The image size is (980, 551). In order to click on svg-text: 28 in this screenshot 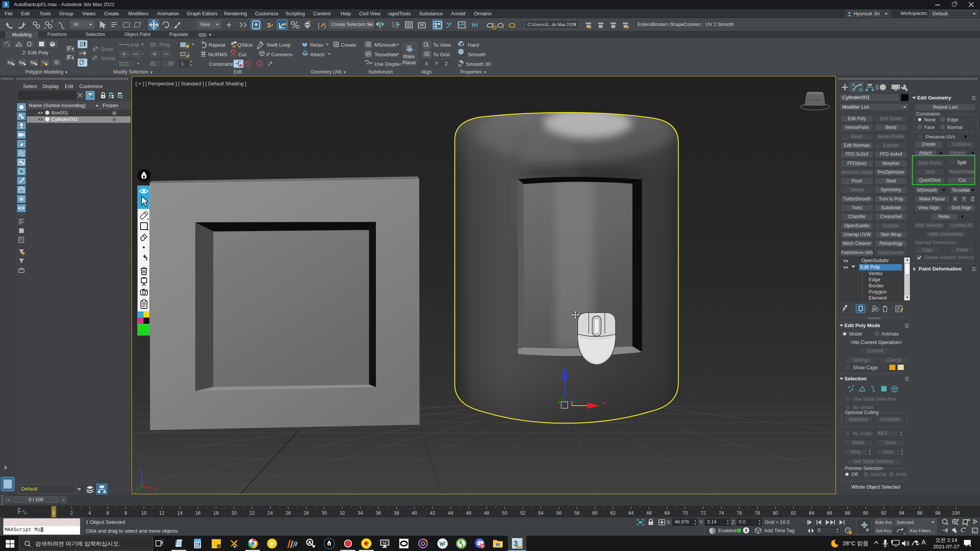, I will do `click(306, 513)`.